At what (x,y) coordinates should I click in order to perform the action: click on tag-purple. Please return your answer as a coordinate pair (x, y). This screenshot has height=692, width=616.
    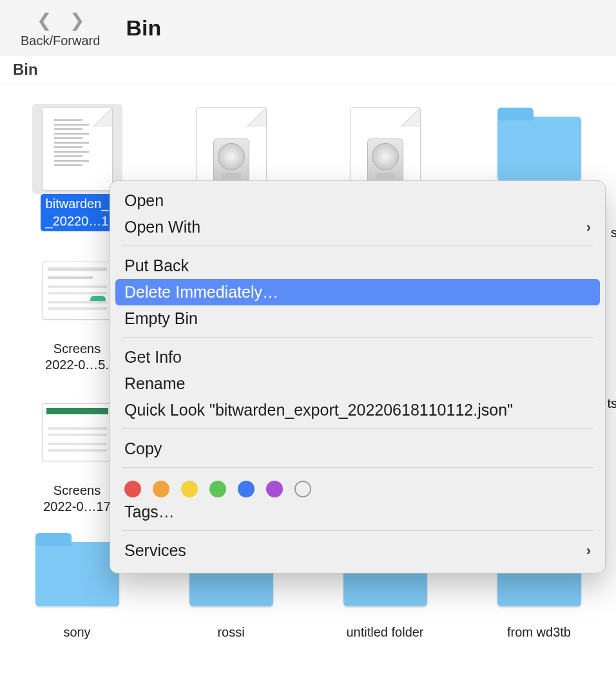
    Looking at the image, I should click on (274, 489).